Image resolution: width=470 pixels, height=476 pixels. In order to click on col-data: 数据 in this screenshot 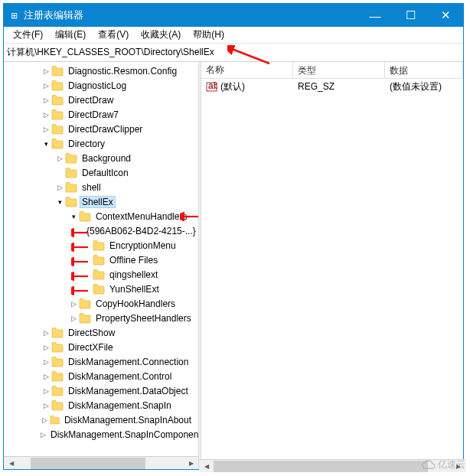, I will do `click(424, 70)`.